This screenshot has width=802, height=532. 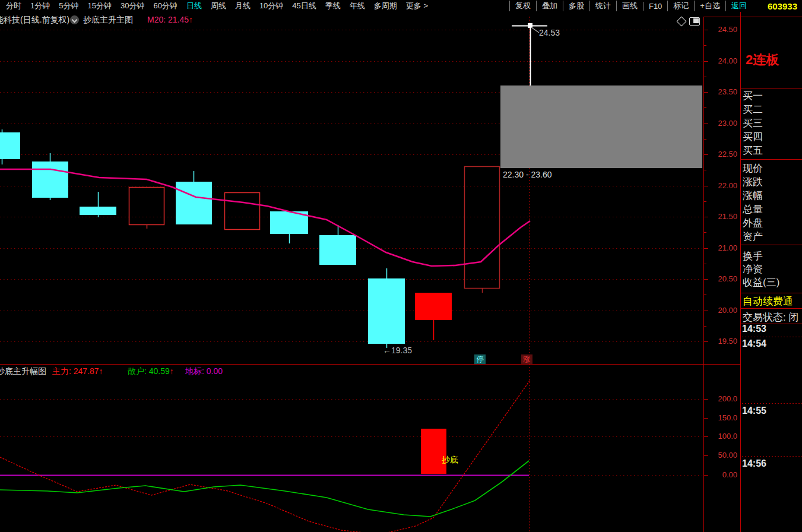 What do you see at coordinates (772, 182) in the screenshot?
I see `quote-row-label: 涨跌` at bounding box center [772, 182].